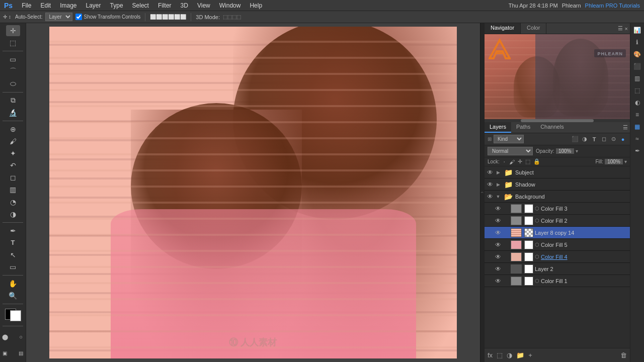  Describe the element at coordinates (117, 6) in the screenshot. I see `menu-type: Type` at that location.